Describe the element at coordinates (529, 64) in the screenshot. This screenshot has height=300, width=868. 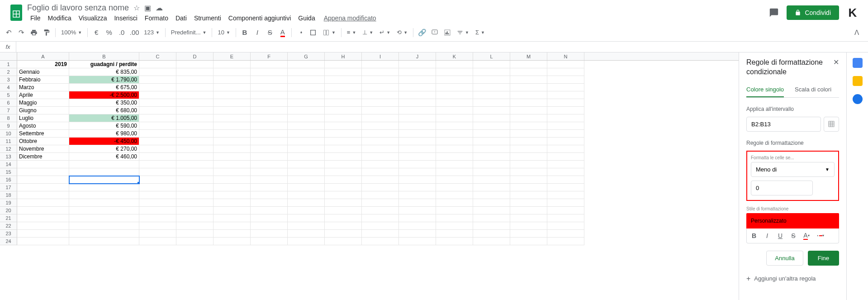
I see `cell-M1` at that location.